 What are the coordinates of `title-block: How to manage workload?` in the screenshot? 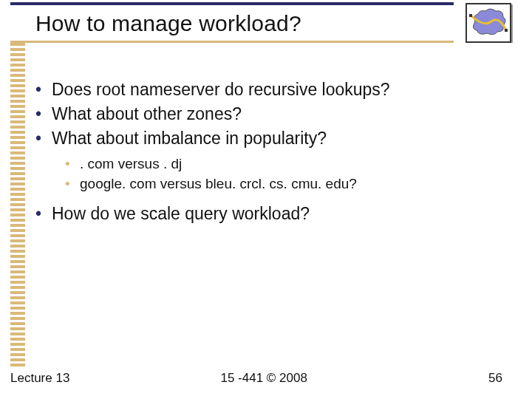 It's located at (232, 22).